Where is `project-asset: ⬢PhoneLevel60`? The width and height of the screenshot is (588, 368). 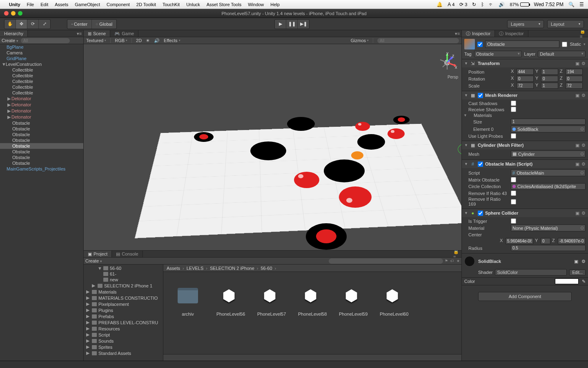
project-asset: ⬢PhoneLevel60 is located at coordinates (392, 300).